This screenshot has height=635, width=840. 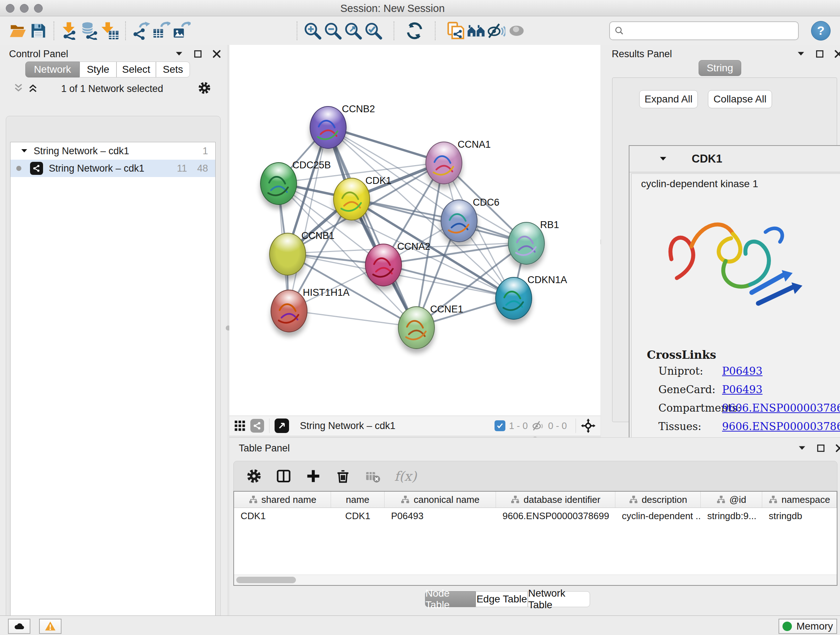 I want to click on collapse-entry-caret-icon, so click(x=663, y=159).